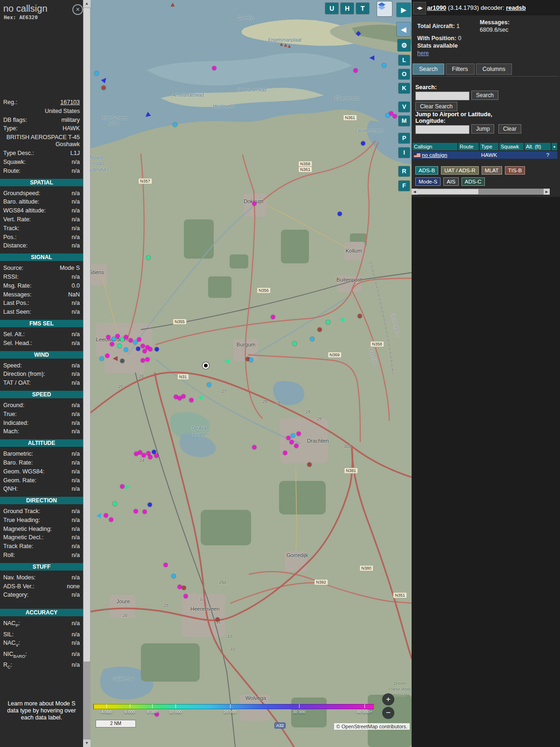 This screenshot has height=747, width=560. I want to click on panel-header: ◀▶ ar1090 (3.14.1793) decoder: readsb, so click(486, 7).